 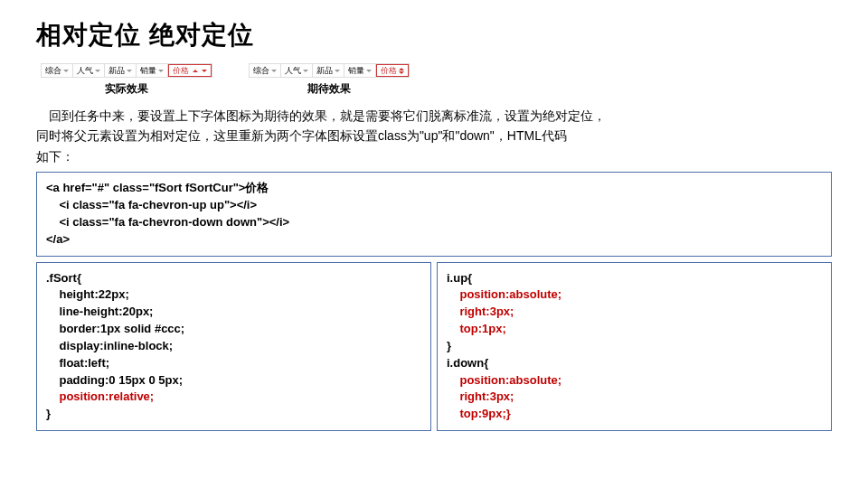 I want to click on figure-actual: 综合 人气 新品 销量 价格 实际效果, so click(x=127, y=80).